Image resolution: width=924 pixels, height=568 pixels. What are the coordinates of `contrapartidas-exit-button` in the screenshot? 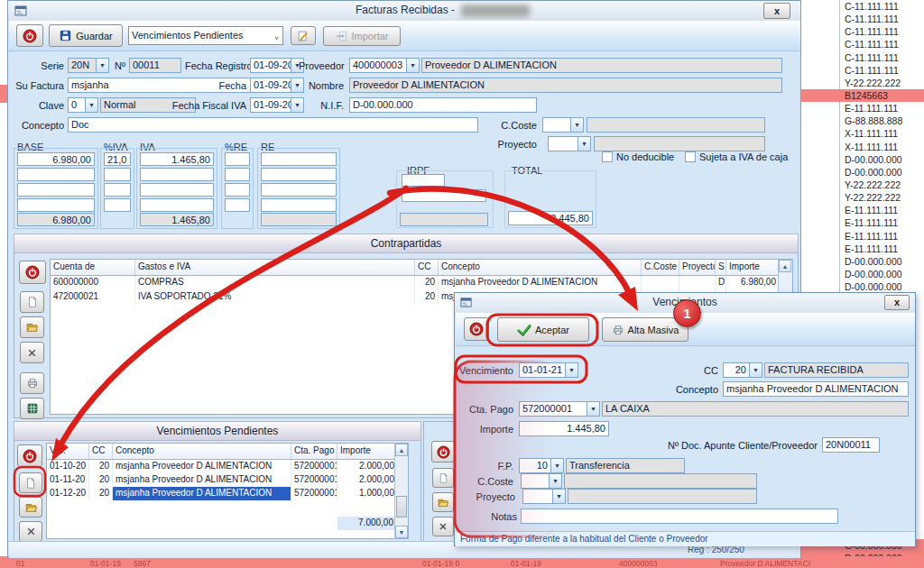 It's located at (32, 272).